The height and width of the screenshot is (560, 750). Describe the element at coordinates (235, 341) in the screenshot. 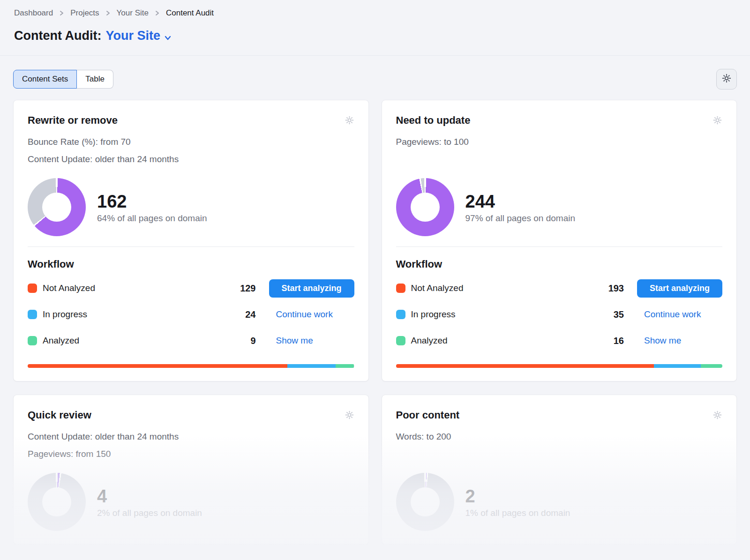

I see `workflow-row-value: 9` at that location.